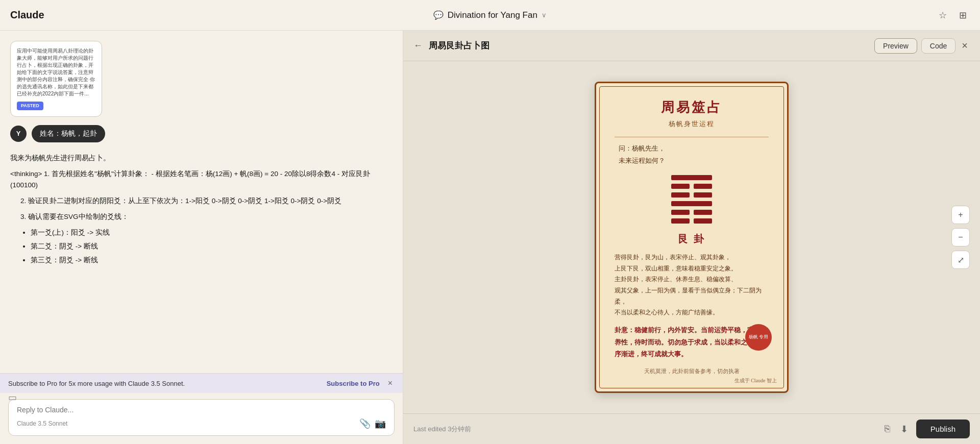 The height and width of the screenshot is (444, 980). Describe the element at coordinates (922, 46) in the screenshot. I see `preview-header-right: Preview Code ×` at that location.